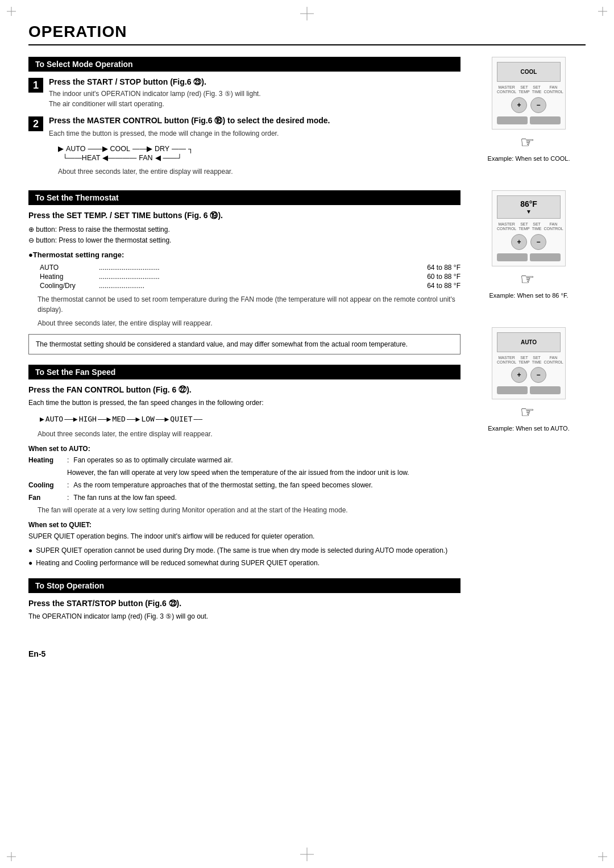 This screenshot has height=868, width=614. Describe the element at coordinates (68, 460) in the screenshot. I see `auto-heating-colon: :` at that location.